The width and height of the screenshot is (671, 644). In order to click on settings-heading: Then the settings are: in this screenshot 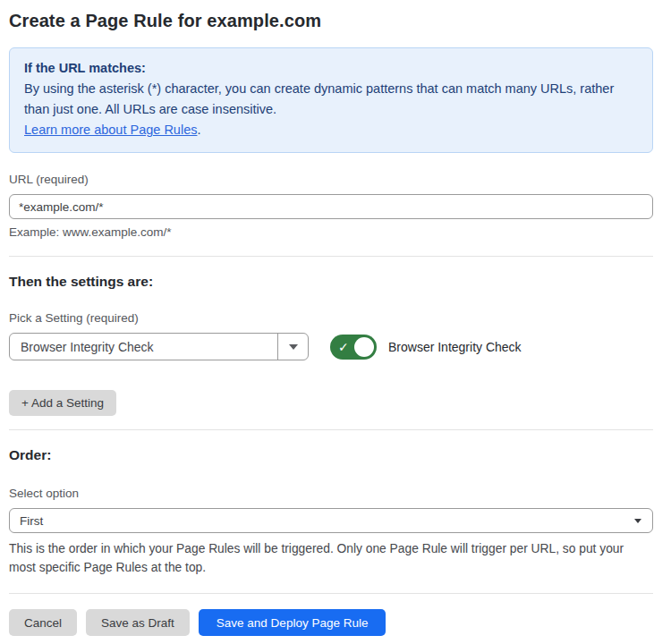, I will do `click(331, 282)`.